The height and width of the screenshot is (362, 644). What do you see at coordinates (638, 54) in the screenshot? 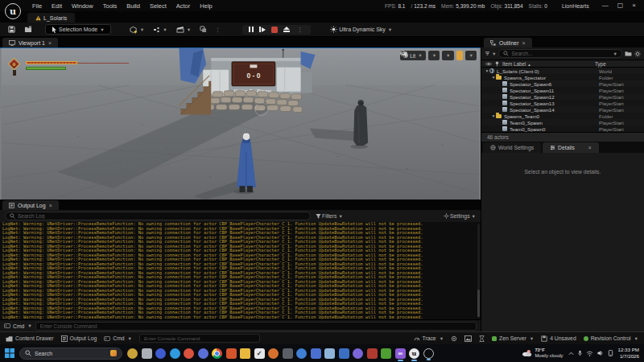
I see `outliner-settings-button` at bounding box center [638, 54].